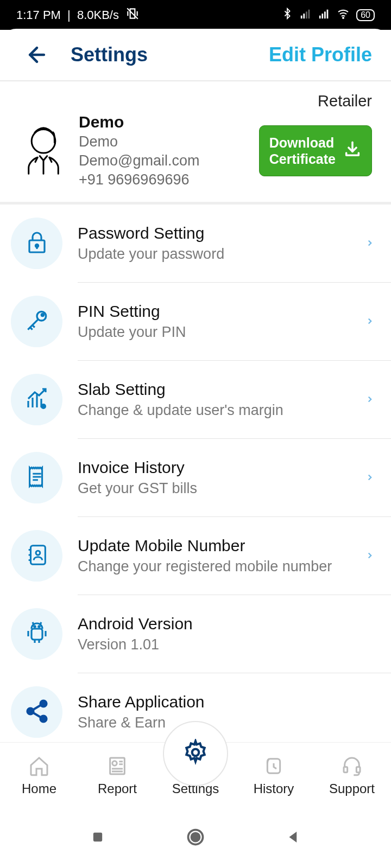  I want to click on item-title: Share Application, so click(226, 702).